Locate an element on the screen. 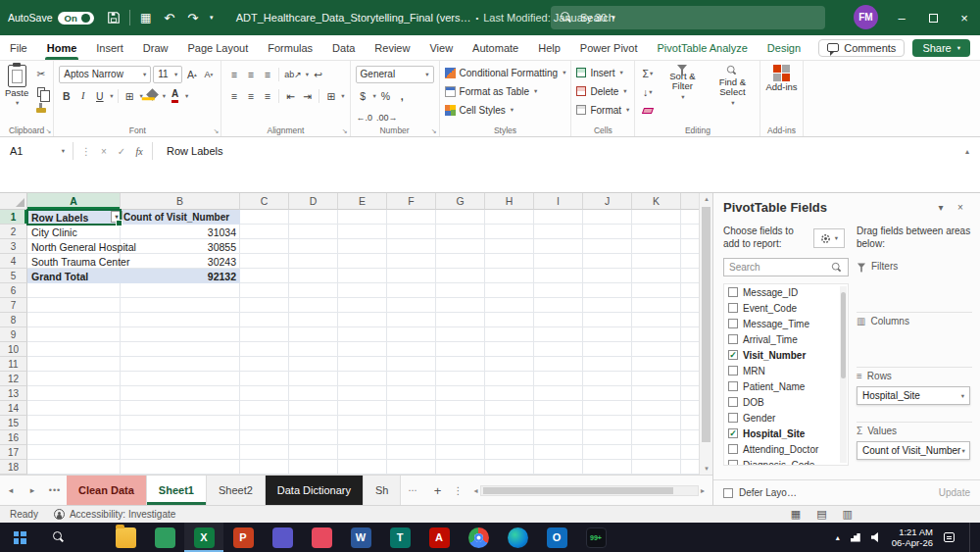 The width and height of the screenshot is (980, 552). find-select-button: Find & Select ▾ is located at coordinates (732, 92).